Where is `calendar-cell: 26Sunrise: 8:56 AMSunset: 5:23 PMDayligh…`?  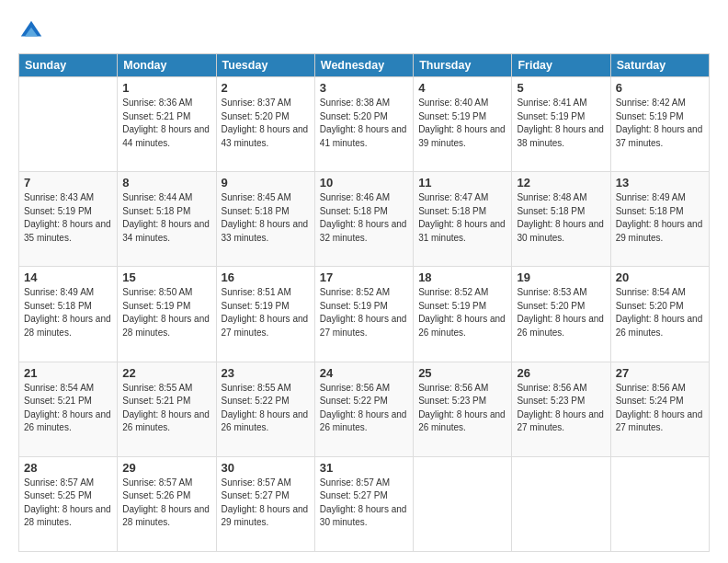 calendar-cell: 26Sunrise: 8:56 AMSunset: 5:23 PMDayligh… is located at coordinates (561, 408).